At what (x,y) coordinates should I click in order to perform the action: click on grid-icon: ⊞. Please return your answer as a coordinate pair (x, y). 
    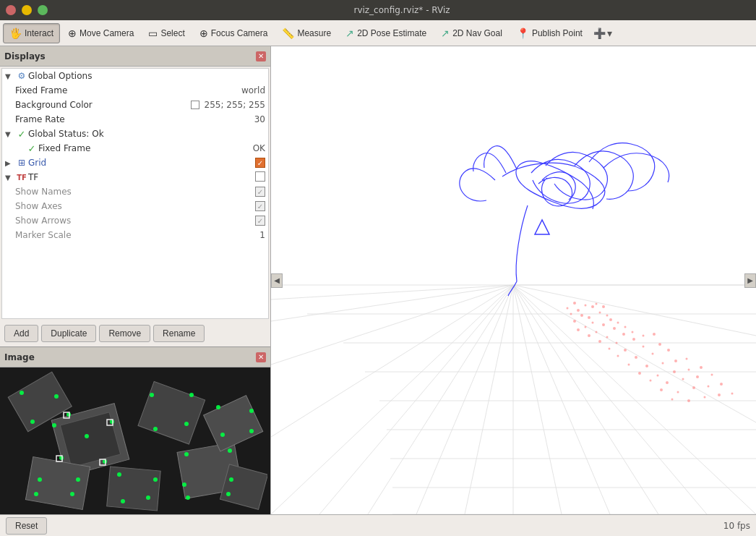
    Looking at the image, I should click on (22, 163).